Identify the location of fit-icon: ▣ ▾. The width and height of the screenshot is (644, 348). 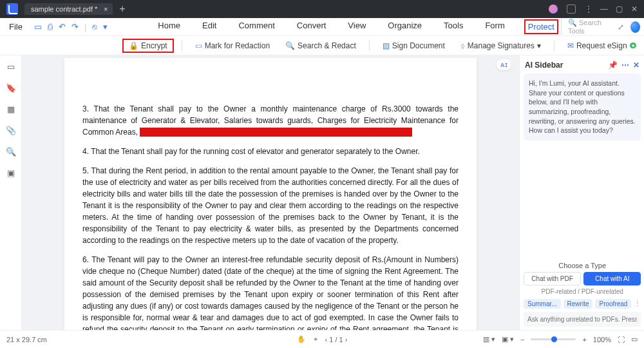
(507, 339).